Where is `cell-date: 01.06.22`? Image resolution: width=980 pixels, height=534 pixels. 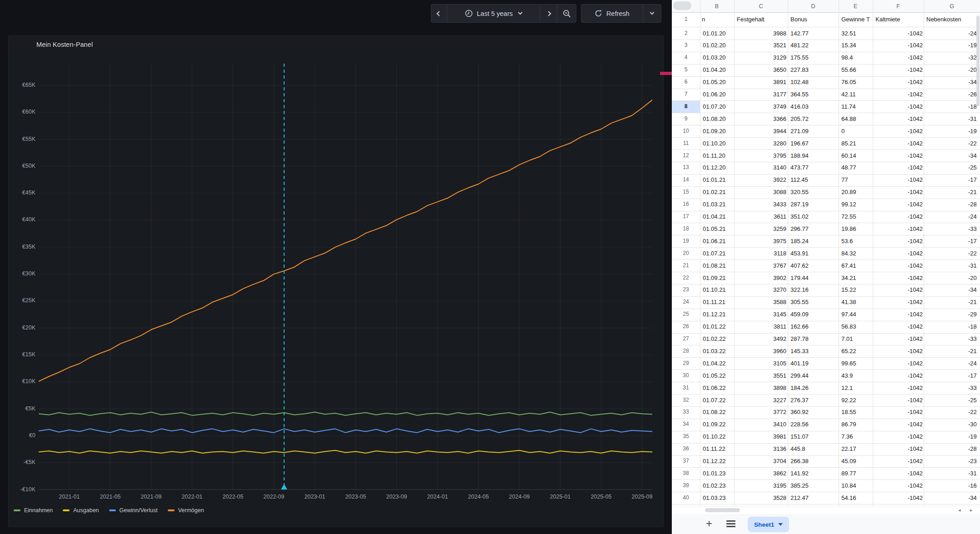
cell-date: 01.06.22 is located at coordinates (715, 388).